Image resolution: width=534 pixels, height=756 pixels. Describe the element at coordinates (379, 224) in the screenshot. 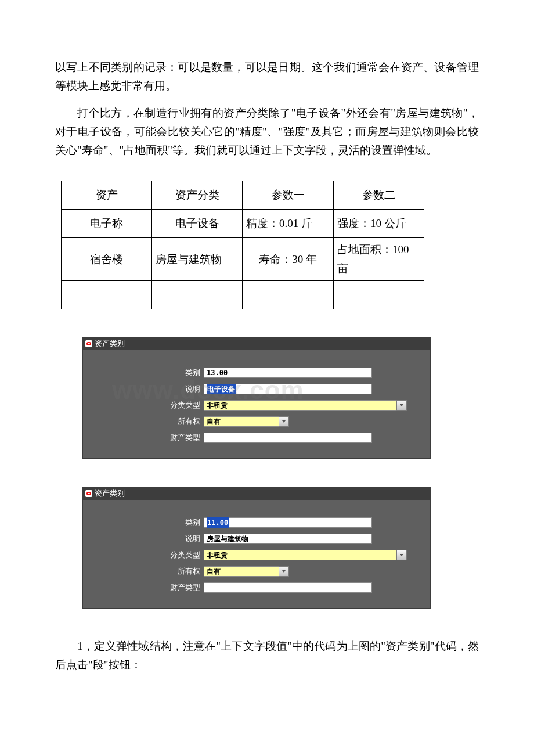

I see `cell-param2: 强度：10 公斤` at that location.